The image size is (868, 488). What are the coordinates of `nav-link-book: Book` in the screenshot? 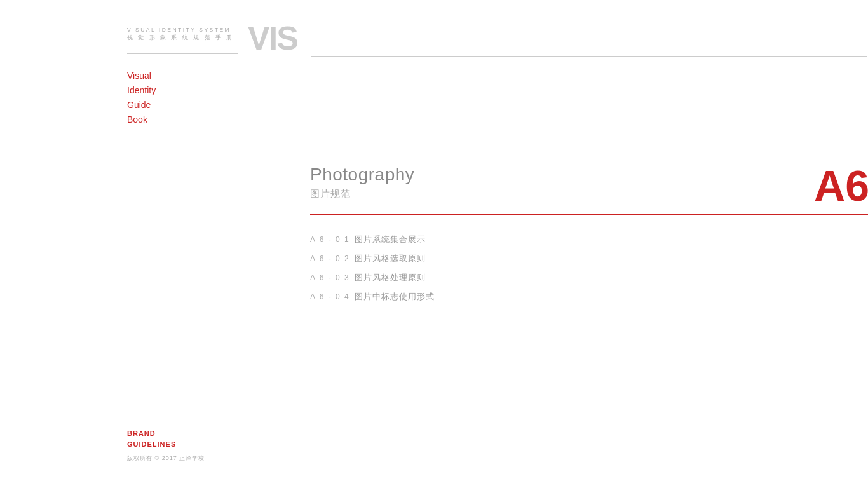 It's located at (141, 119).